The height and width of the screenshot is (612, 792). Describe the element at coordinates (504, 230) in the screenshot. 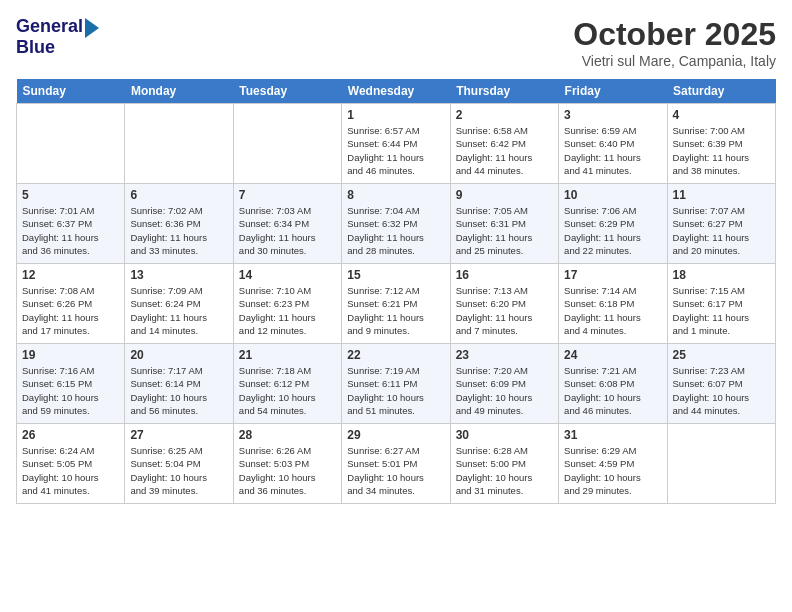

I see `day-info: Sunrise: 7:05 AM Sunset: 6:31 PM Dayligh…` at that location.